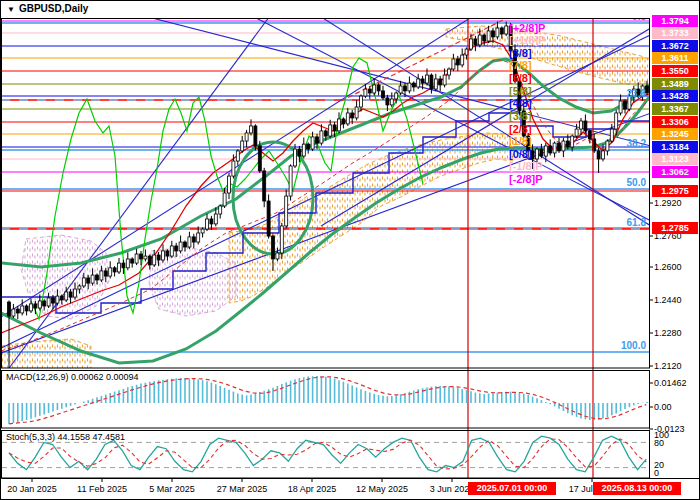 Image resolution: width=700 pixels, height=500 pixels. What do you see at coordinates (675, 134) in the screenshot?
I see `price-tag: 1.3245` at bounding box center [675, 134].